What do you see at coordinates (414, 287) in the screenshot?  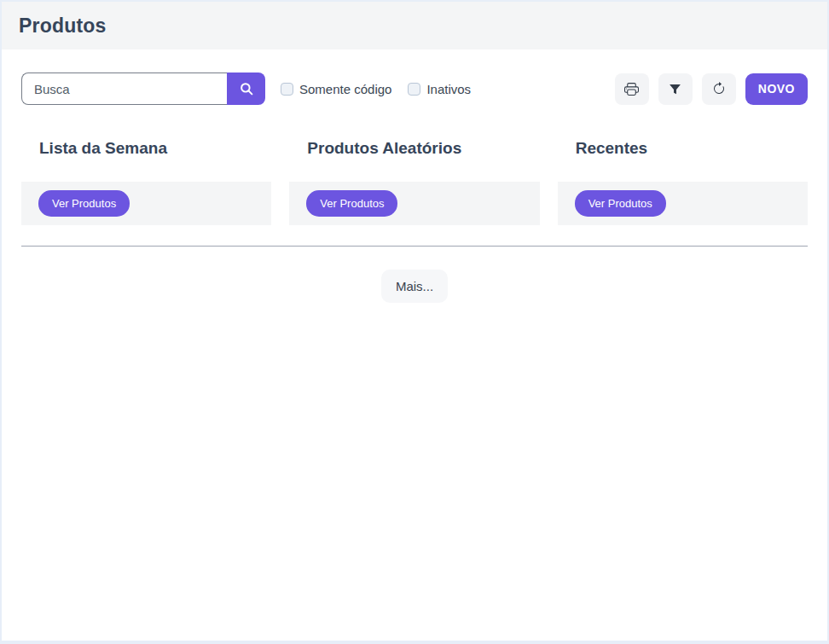 I see `mais-button: Mais...` at bounding box center [414, 287].